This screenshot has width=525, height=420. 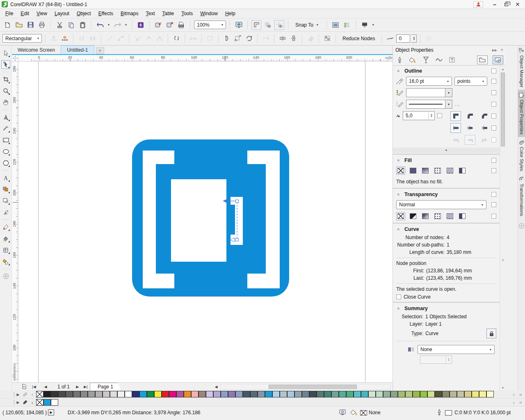 I want to click on palette-scroll-right: ›, so click(x=514, y=402).